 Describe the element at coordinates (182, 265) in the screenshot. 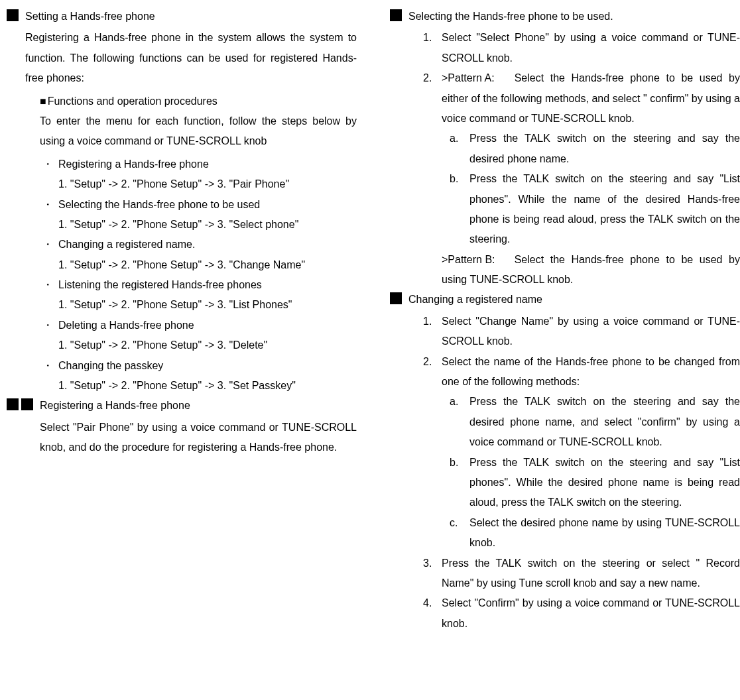

I see `bullet-path: 1. "Setup" -> 2. "Phone Setup" -> 3. "Ch…` at that location.